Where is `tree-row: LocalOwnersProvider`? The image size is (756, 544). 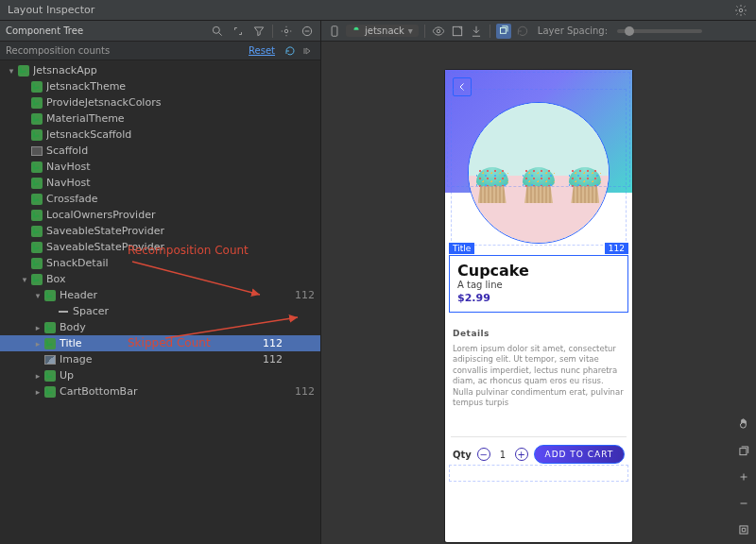
tree-row: LocalOwnersProvider is located at coordinates (161, 215).